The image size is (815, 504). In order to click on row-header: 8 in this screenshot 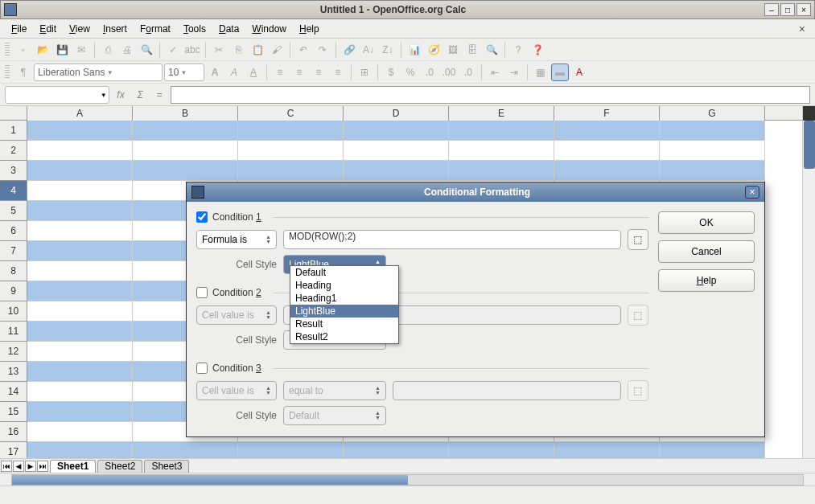, I will do `click(14, 272)`.